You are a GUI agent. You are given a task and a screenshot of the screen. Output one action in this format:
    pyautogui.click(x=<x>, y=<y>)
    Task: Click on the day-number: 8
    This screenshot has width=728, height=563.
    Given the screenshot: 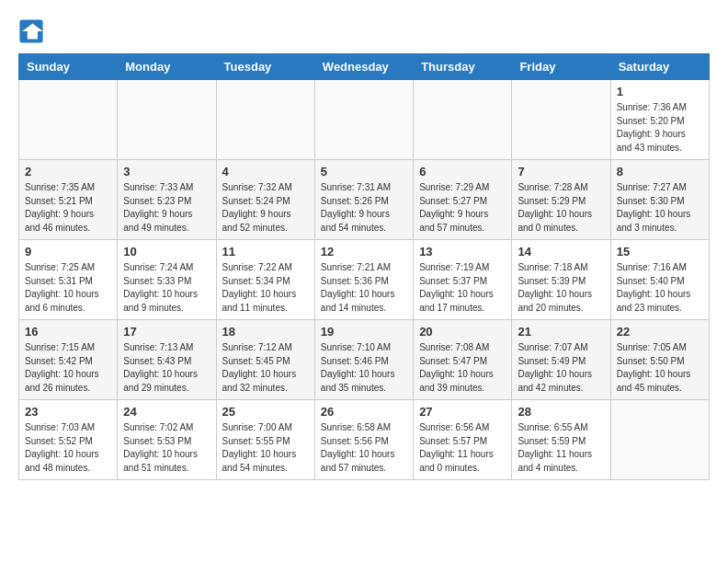 What is the action you would take?
    pyautogui.click(x=660, y=171)
    